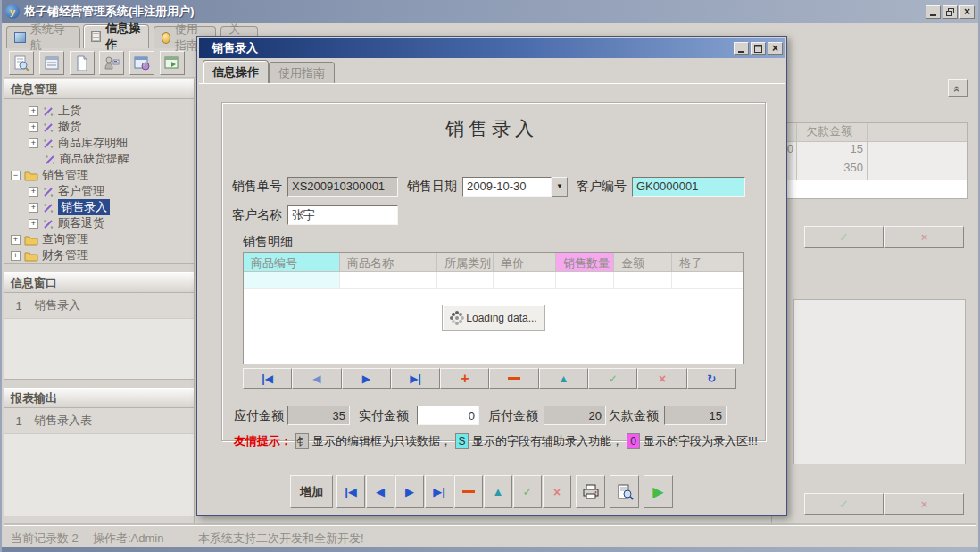 This screenshot has width=980, height=552. What do you see at coordinates (257, 215) in the screenshot?
I see `customer-name-label: 客户名称` at bounding box center [257, 215].